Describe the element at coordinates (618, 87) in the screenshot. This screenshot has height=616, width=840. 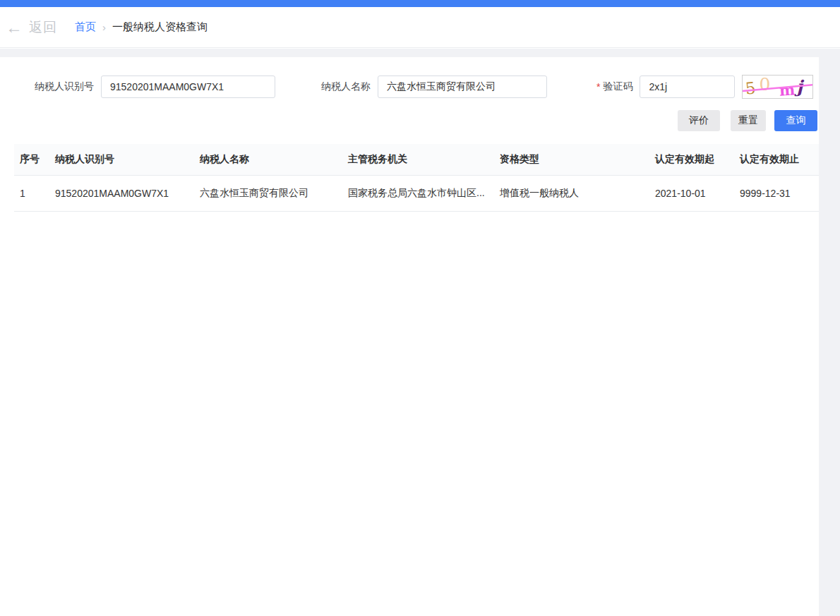
I see `captcha-label: 验证码` at that location.